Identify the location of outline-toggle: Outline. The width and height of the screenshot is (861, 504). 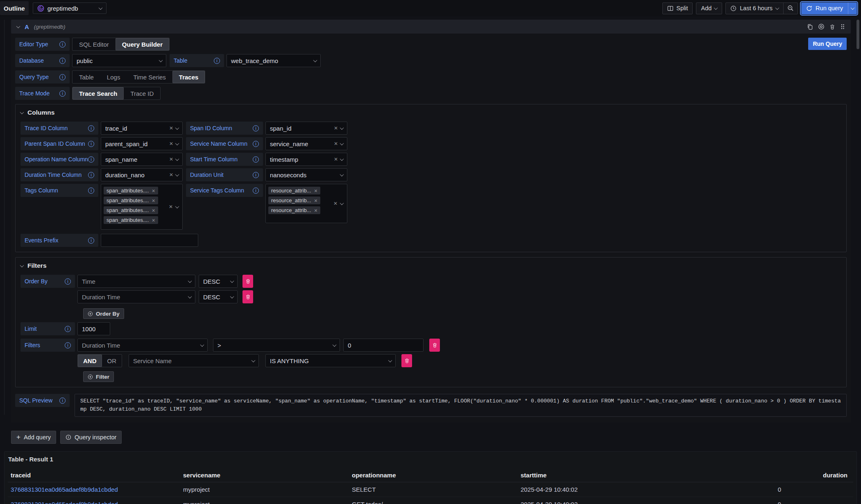
(14, 8).